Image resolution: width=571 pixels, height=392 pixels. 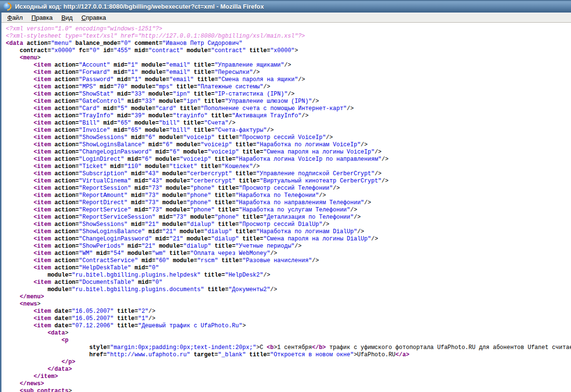 I want to click on source-line: </menu>, so click(x=288, y=297).